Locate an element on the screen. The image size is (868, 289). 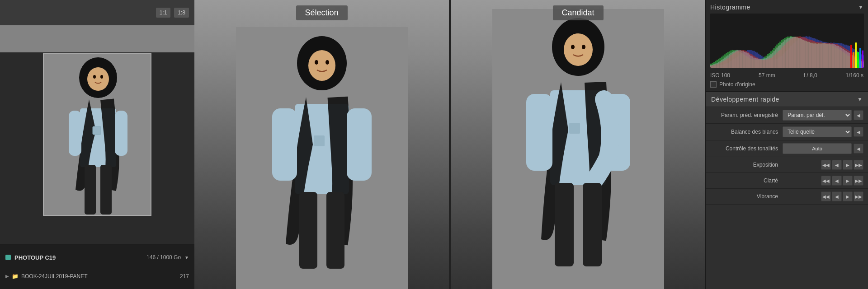
exposure-label: Exposition is located at coordinates (746, 165).